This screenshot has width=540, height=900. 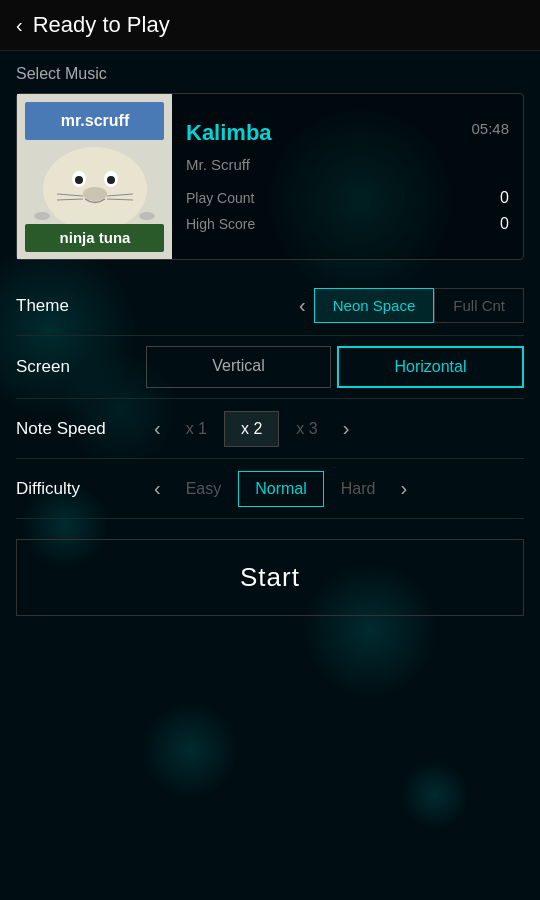 What do you see at coordinates (280, 489) in the screenshot?
I see `difficulty-controls: ‹ Easy Normal Hard ›` at bounding box center [280, 489].